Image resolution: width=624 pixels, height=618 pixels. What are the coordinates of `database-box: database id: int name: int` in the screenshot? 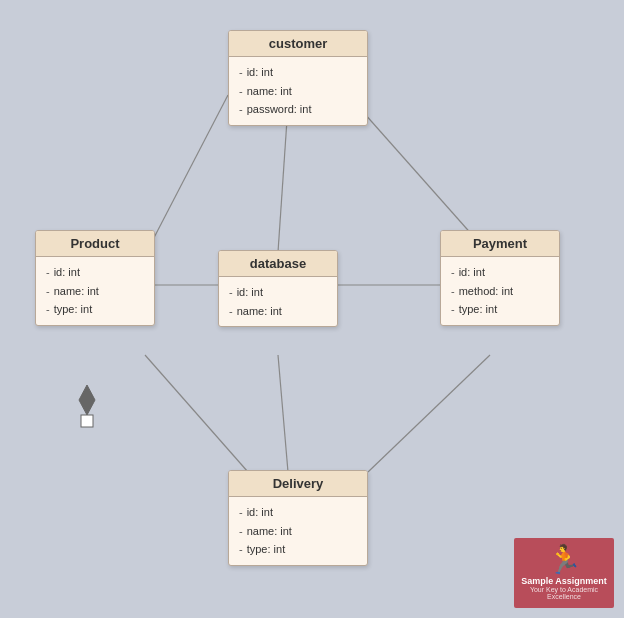 It's located at (278, 288).